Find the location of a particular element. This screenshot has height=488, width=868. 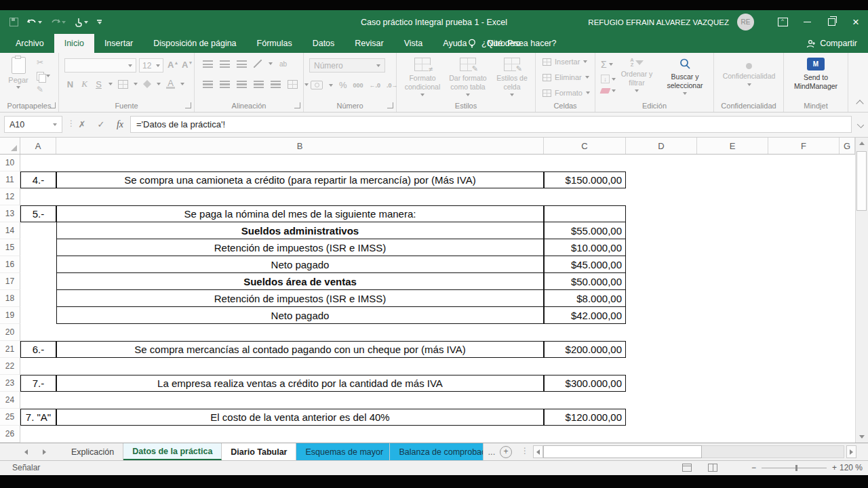

decrease-indent-icon is located at coordinates (259, 84).